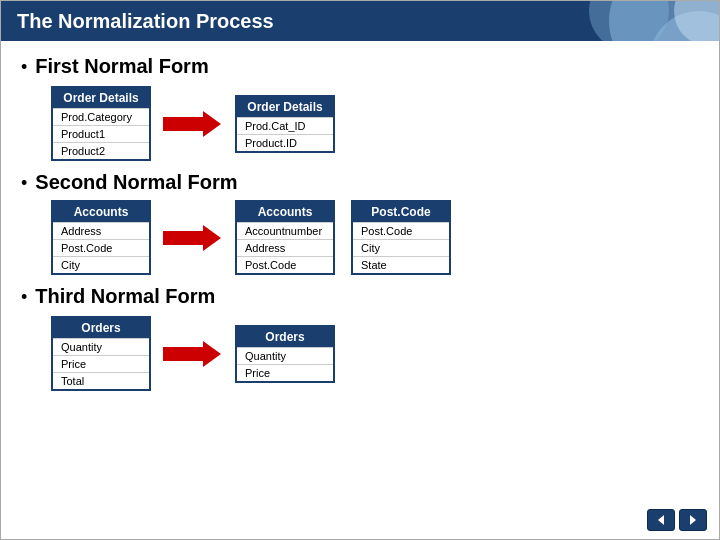 The image size is (720, 540). Describe the element at coordinates (677, 520) in the screenshot. I see `nav-buttons` at that location.